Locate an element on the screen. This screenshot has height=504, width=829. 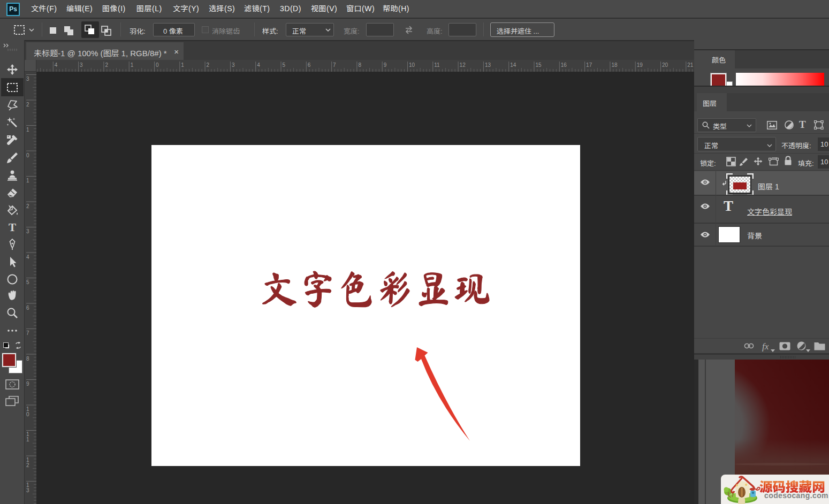
svg-text: 19 is located at coordinates (640, 65).